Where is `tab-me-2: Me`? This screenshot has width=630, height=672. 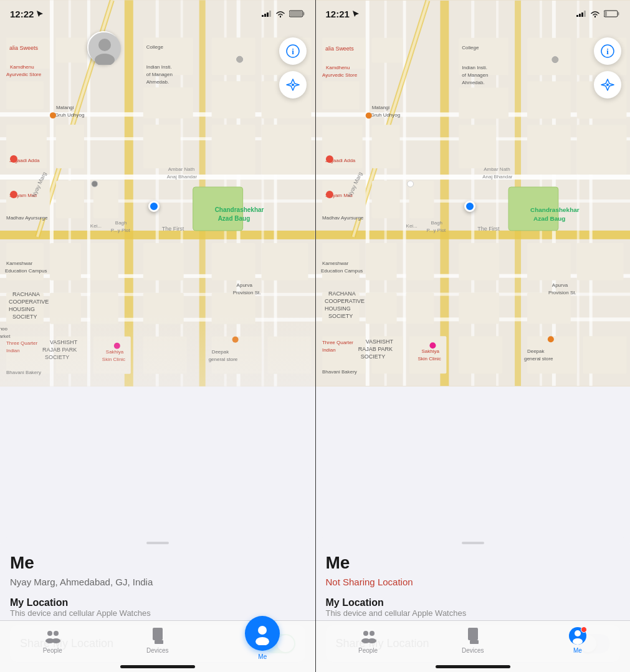 tab-me-2: Me is located at coordinates (578, 641).